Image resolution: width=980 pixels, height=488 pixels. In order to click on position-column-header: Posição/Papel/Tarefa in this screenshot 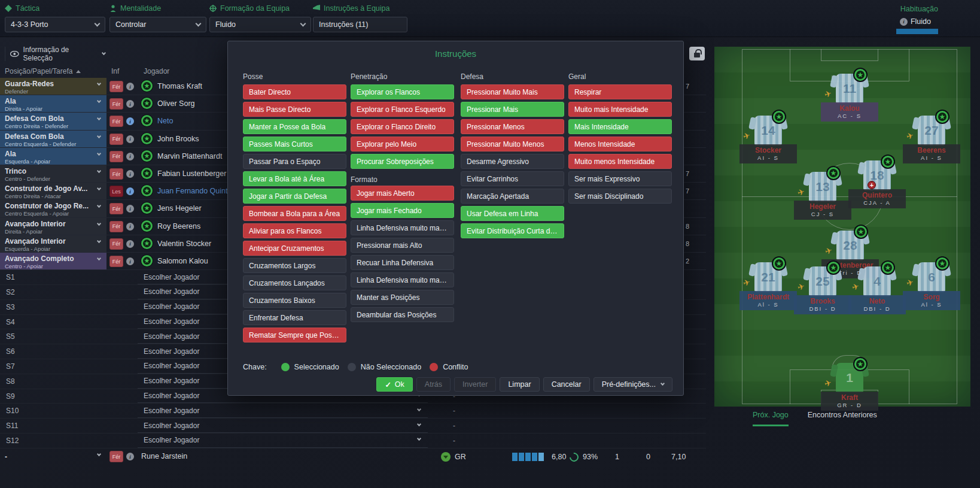, I will do `click(43, 71)`.